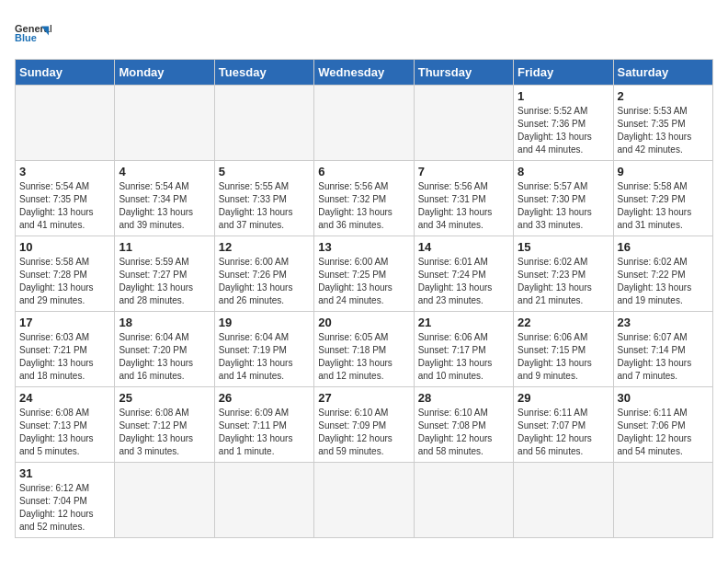 This screenshot has height=563, width=728. What do you see at coordinates (364, 199) in the screenshot?
I see `calendar-week-row: 3Sunrise: 5:54 AM Sunset: 7:35 PM Daylig…` at bounding box center [364, 199].